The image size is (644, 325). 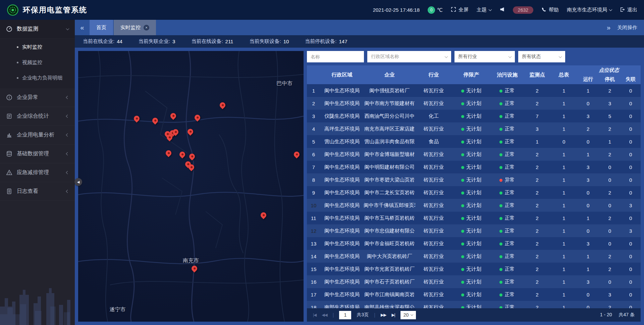 I want to click on table-row: 4高坪生态环境局南充市高坪区王家店建砖瓦行业无计划正常31220, so click(x=474, y=129).